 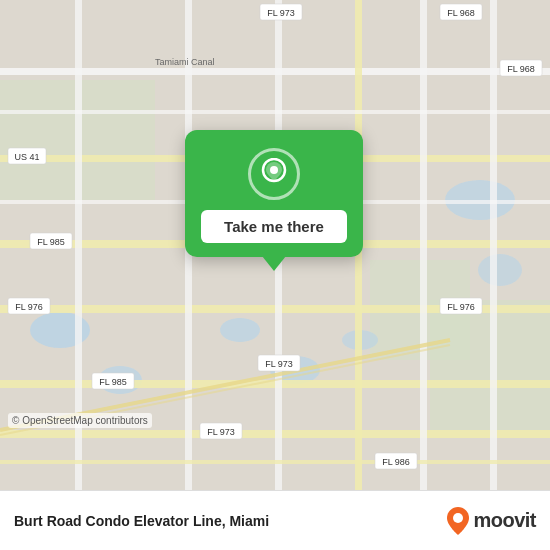 What do you see at coordinates (396, 462) in the screenshot?
I see `svg-text: FL 986` at bounding box center [396, 462].